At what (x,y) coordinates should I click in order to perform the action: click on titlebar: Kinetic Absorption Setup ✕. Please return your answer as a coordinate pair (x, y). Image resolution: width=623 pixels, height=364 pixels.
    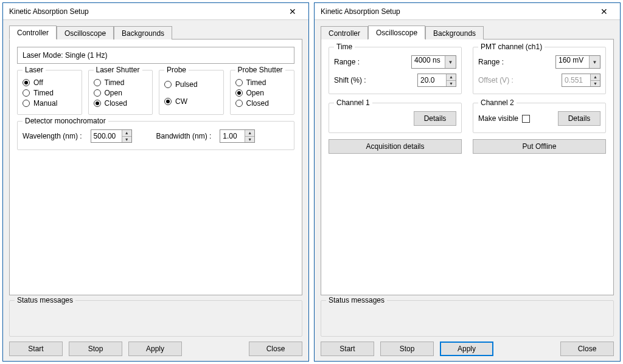
    Looking at the image, I should click on (467, 12).